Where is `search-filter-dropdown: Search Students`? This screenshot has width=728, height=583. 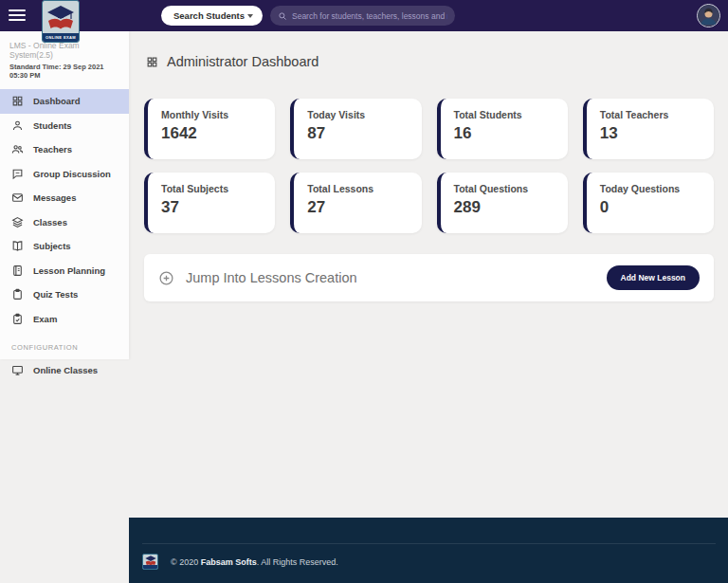
search-filter-dropdown: Search Students is located at coordinates (212, 15).